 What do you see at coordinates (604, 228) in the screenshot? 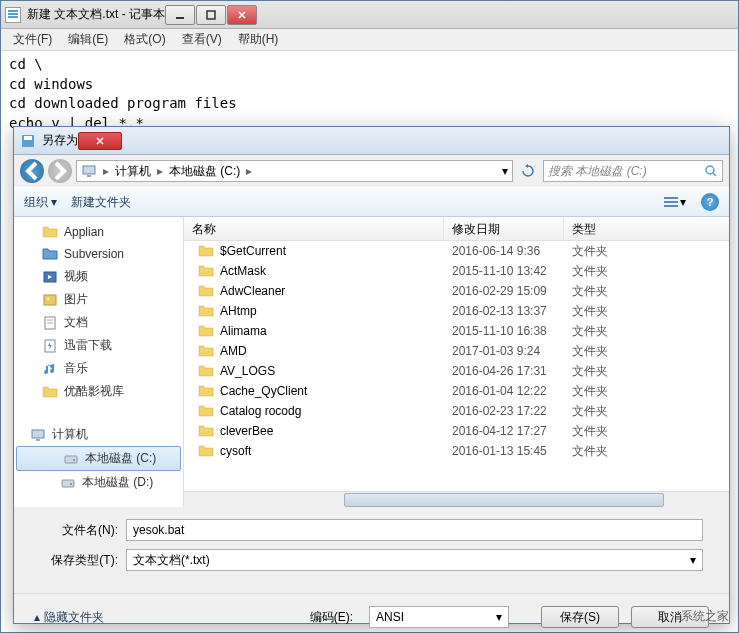
I see `col-header-type: 类型` at bounding box center [604, 228].